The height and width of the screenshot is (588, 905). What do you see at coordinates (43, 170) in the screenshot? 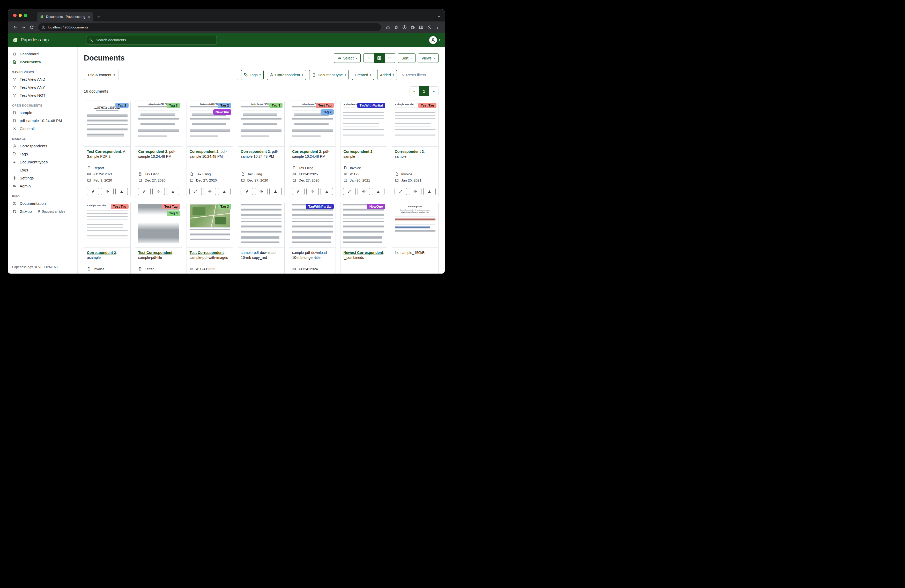
I see `sidebar-item-logs: Logs` at bounding box center [43, 170].